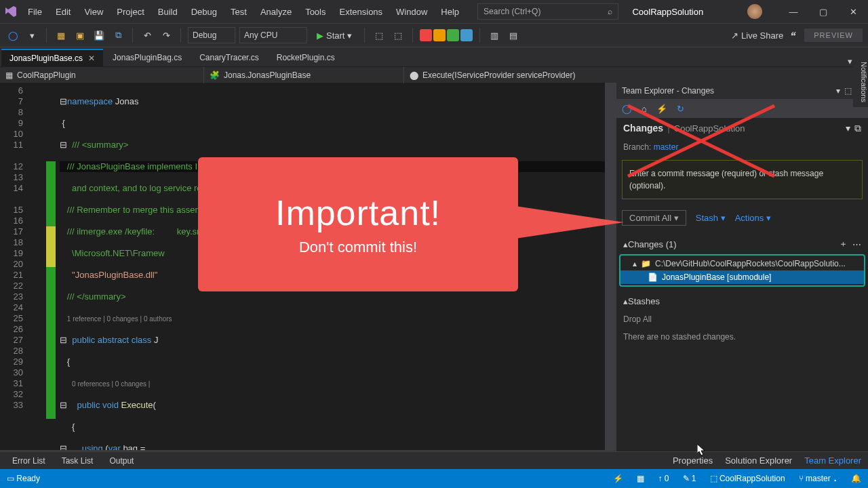 This screenshot has width=868, height=488. What do you see at coordinates (61, 35) in the screenshot?
I see `new-file-icon: ▦` at bounding box center [61, 35].